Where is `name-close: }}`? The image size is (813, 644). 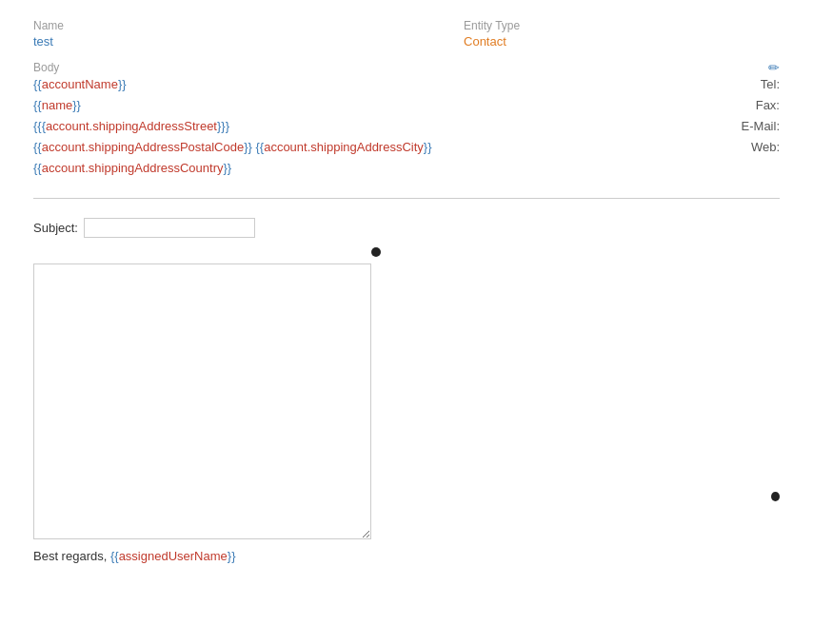 name-close: }} is located at coordinates (76, 105).